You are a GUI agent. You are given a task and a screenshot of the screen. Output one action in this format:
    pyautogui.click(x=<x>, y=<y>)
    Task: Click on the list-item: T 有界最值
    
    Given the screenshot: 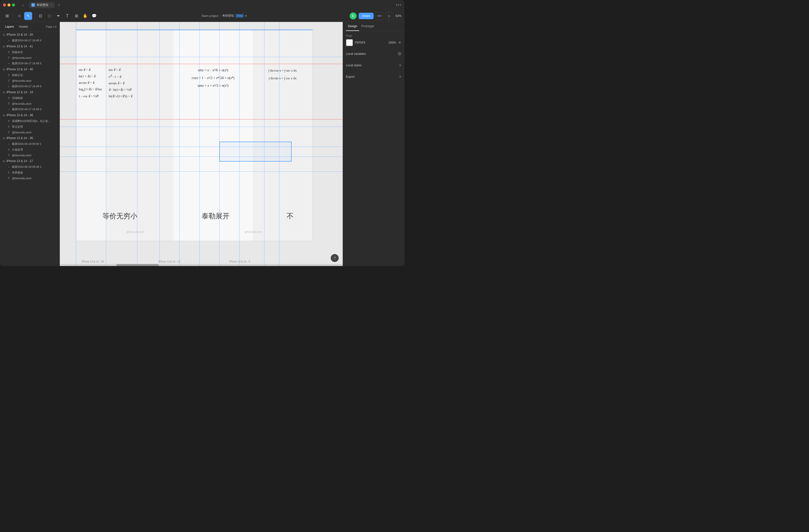 What is the action you would take?
    pyautogui.click(x=30, y=173)
    